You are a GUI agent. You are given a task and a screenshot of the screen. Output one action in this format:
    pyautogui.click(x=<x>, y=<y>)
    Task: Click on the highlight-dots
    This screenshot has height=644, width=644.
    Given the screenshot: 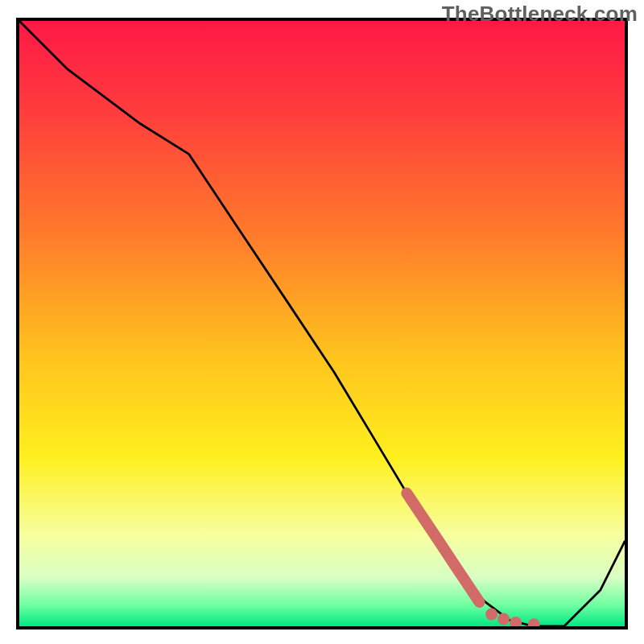 What is the action you would take?
    pyautogui.click(x=513, y=618)
    